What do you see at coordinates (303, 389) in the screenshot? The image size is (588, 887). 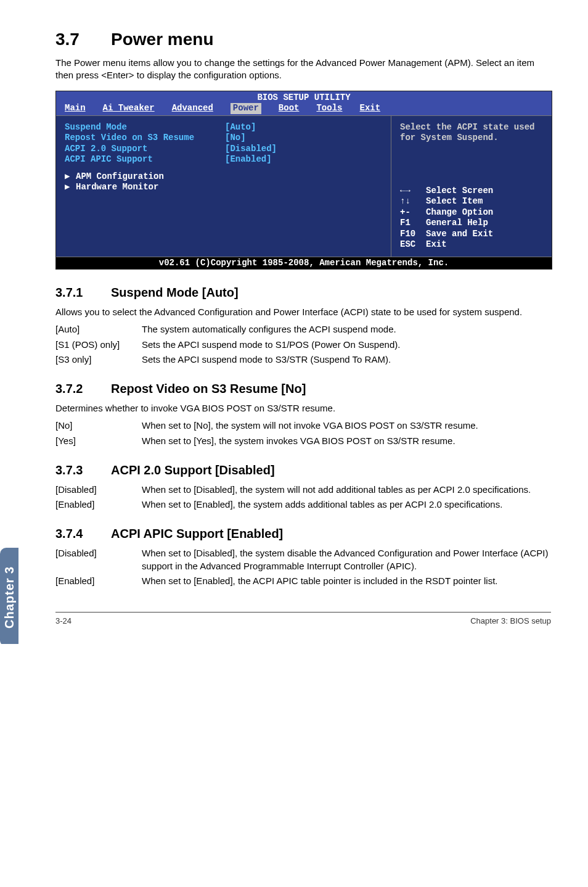 I see `subsection-heading: 3.7.2Repost Video on S3 Resume [No]` at bounding box center [303, 389].